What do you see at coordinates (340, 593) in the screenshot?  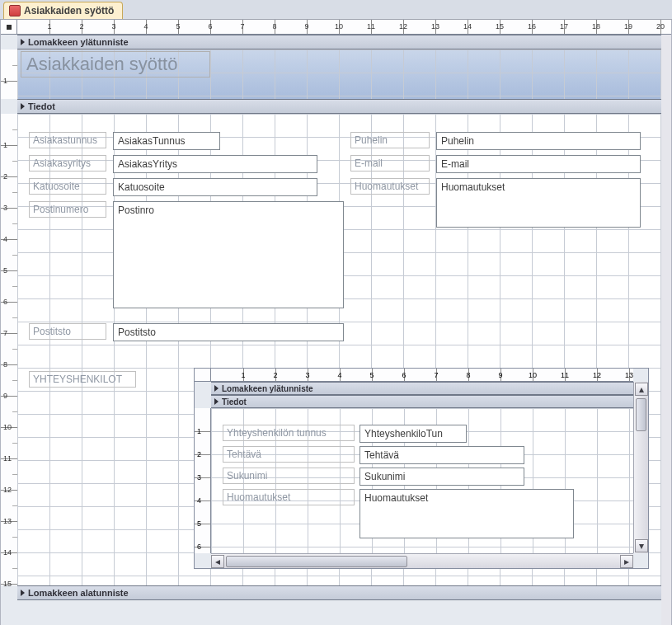 I see `section-bar-form-footer: Lomakkeen alatunniste` at bounding box center [340, 593].